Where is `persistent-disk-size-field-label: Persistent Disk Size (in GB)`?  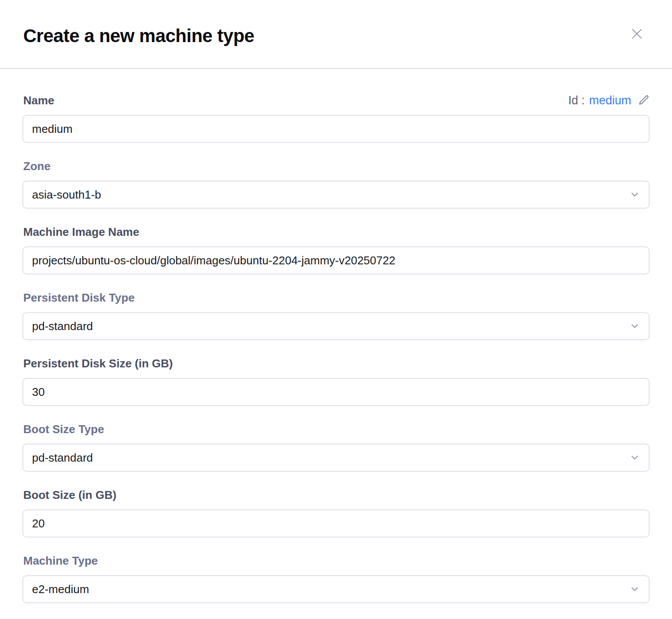 persistent-disk-size-field-label: Persistent Disk Size (in GB) is located at coordinates (98, 363).